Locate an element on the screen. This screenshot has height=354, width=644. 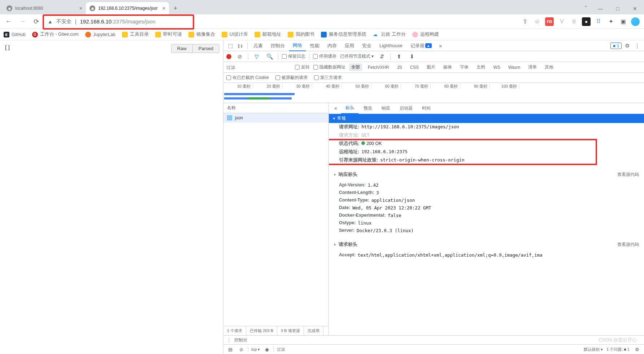
detail-tab-response: 响应 is located at coordinates (386, 109).